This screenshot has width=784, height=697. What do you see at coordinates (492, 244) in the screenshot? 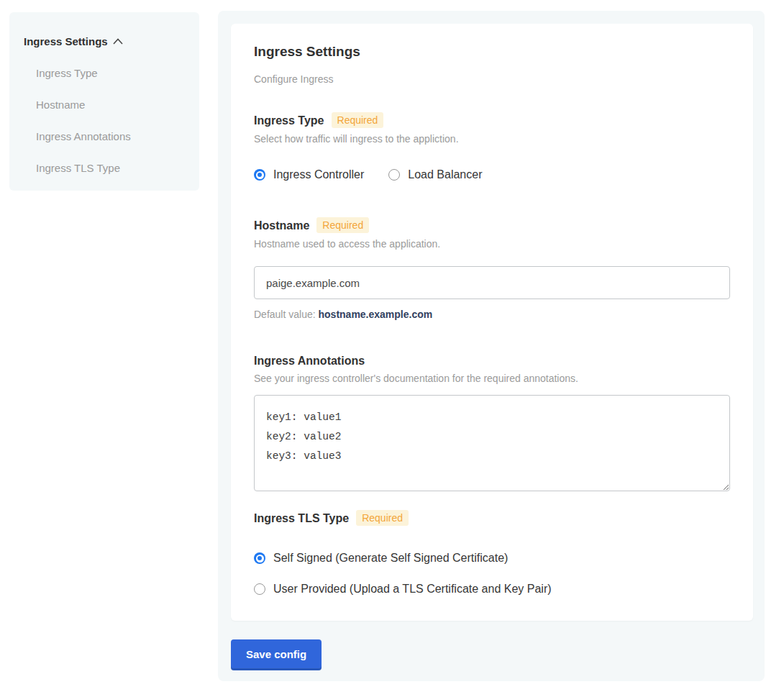
I see `hostname-help: Hostname used to access the application.` at bounding box center [492, 244].